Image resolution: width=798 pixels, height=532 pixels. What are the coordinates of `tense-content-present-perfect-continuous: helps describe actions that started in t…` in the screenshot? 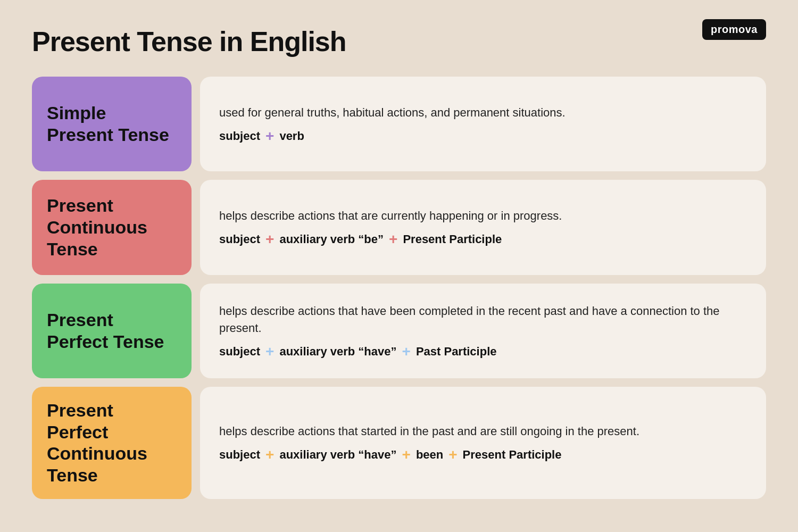 It's located at (483, 443).